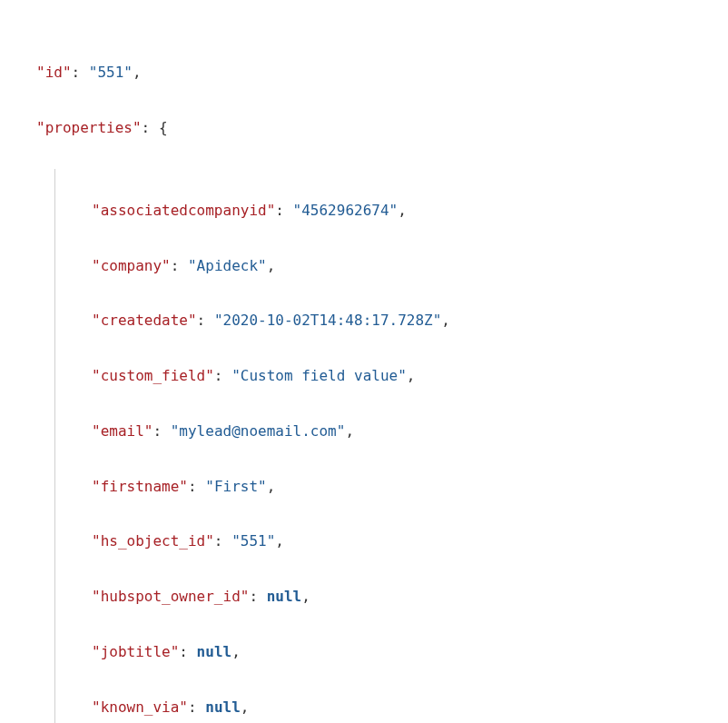  What do you see at coordinates (131, 265) in the screenshot?
I see `json-key: "company"` at bounding box center [131, 265].